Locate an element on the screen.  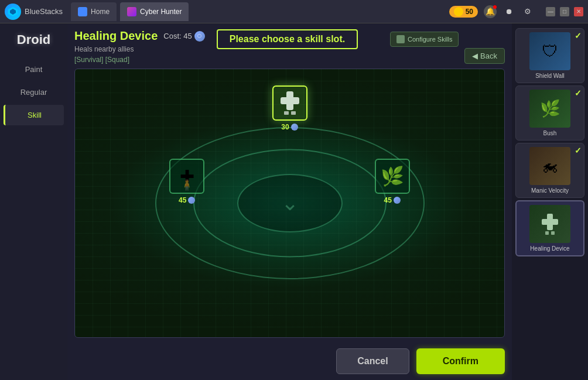
skill-card-shield-wall: ✓ 🛡 Shield Wall is located at coordinates (550, 56).